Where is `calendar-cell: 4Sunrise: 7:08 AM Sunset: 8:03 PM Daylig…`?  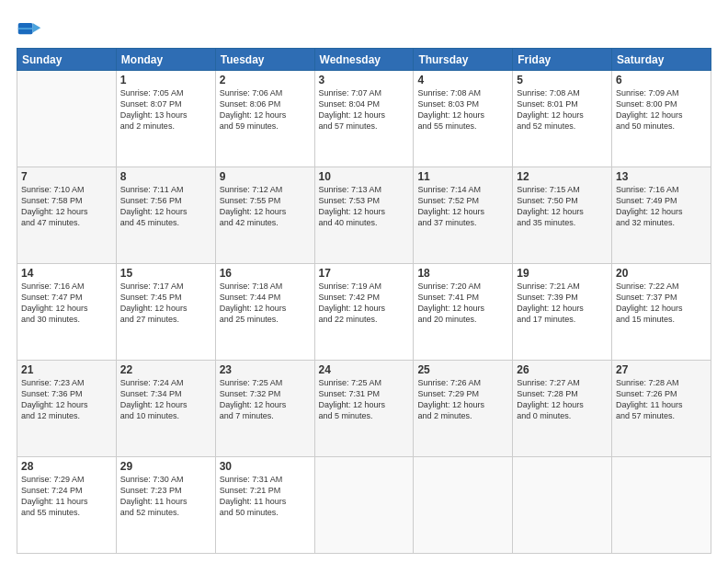
calendar-cell: 4Sunrise: 7:08 AM Sunset: 8:03 PM Daylig… is located at coordinates (463, 120).